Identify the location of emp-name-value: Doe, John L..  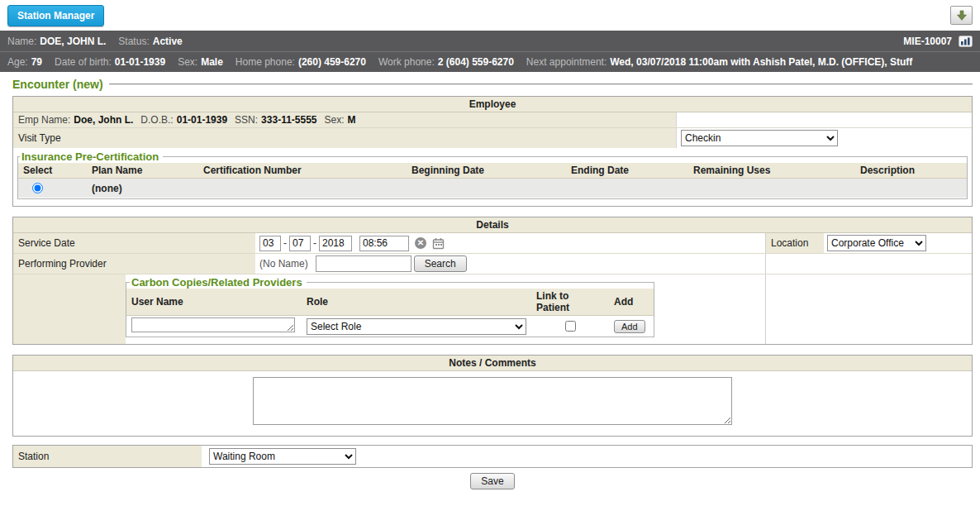
(103, 120).